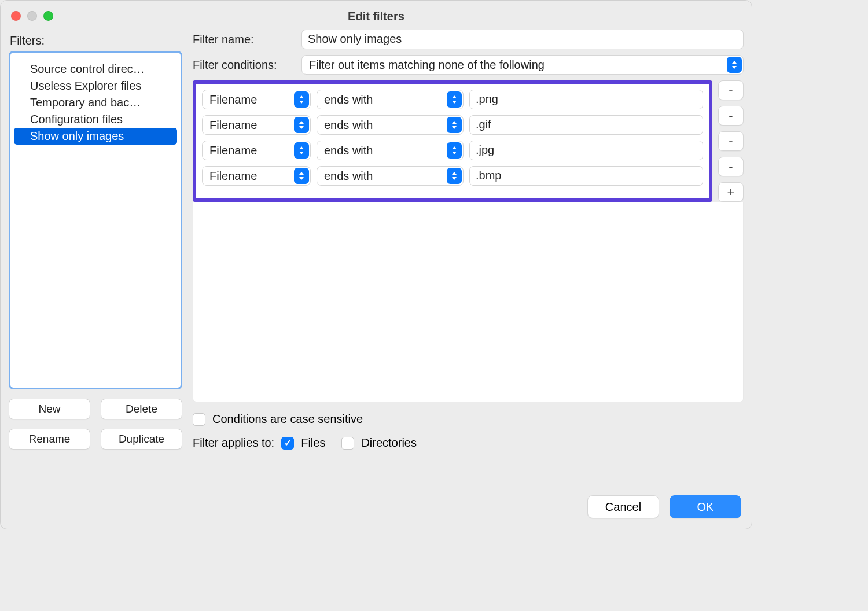  Describe the element at coordinates (705, 507) in the screenshot. I see `ok-button: OK` at that location.